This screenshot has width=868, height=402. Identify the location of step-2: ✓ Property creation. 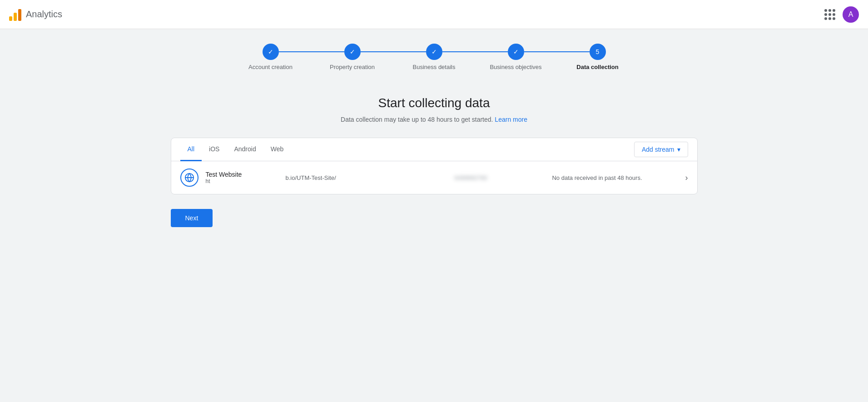
(352, 57).